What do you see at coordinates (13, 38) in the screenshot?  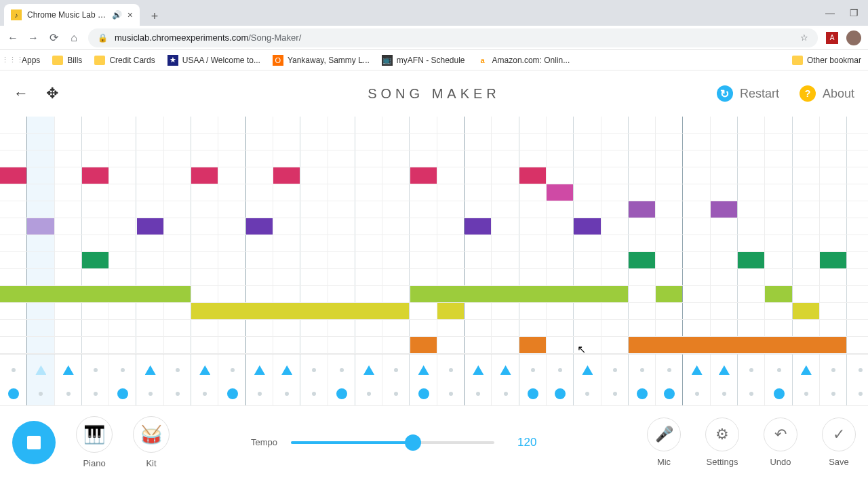 I see `back-icon: ←` at bounding box center [13, 38].